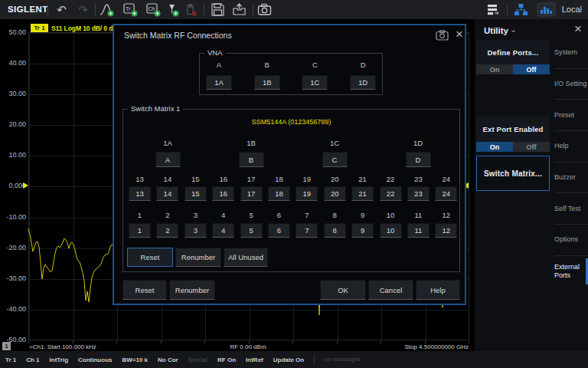 The height and width of the screenshot is (368, 588). What do you see at coordinates (513, 52) in the screenshot?
I see `define-ports-button: Define Ports...` at bounding box center [513, 52].